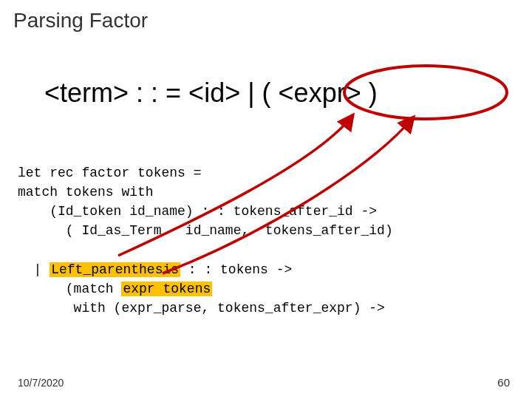 This screenshot has width=532, height=399. I want to click on grammar-pipe: |, so click(251, 93).